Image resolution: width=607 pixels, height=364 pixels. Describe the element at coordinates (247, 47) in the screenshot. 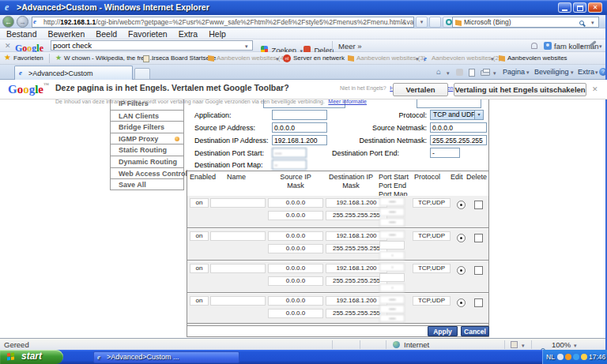

I see `toolbar-search-caret-icon: ▾` at that location.